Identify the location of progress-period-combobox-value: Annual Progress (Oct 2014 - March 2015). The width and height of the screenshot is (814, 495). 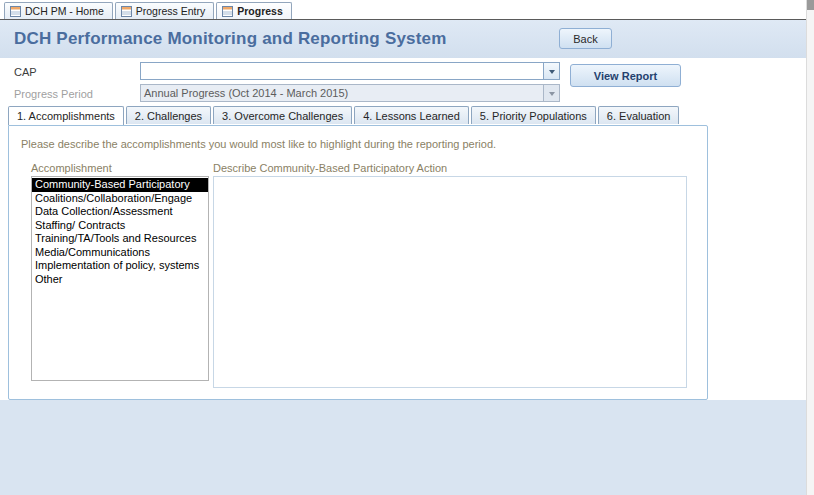
(342, 93).